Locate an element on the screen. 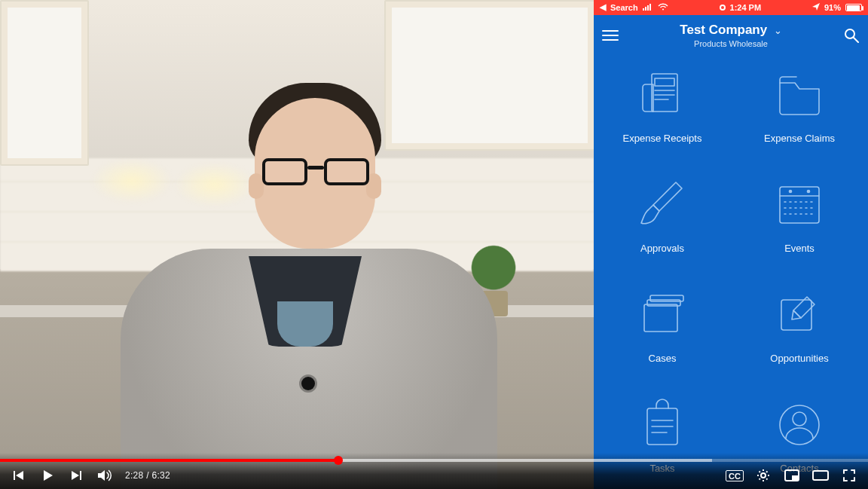 The height and width of the screenshot is (489, 868). clipboard-icon is located at coordinates (662, 425).